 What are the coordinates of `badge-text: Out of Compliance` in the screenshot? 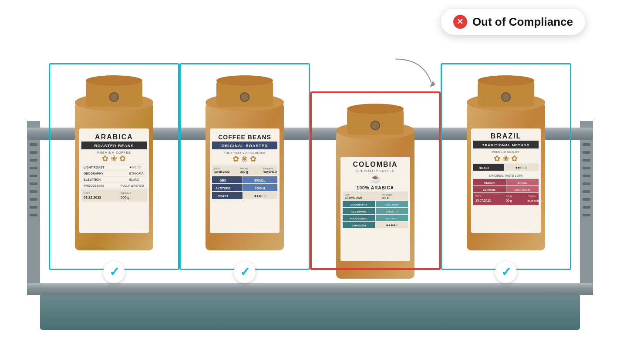 It's located at (522, 22).